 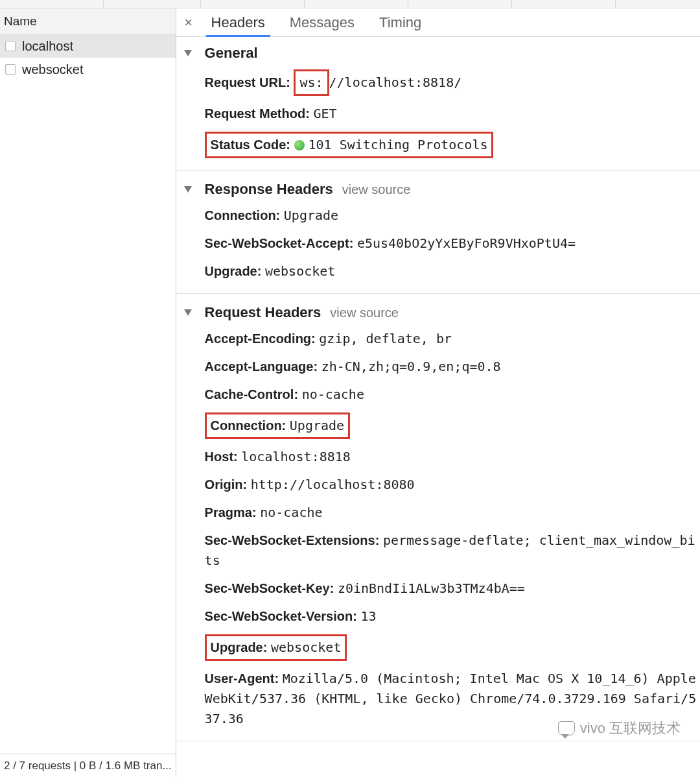 What do you see at coordinates (452, 114) in the screenshot?
I see `kv-request-method: Request Method: GET` at bounding box center [452, 114].